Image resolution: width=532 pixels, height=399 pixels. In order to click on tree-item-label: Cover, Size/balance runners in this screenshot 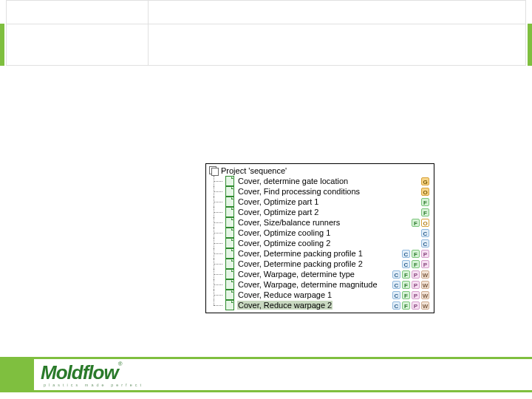, I will do `click(289, 222)`.